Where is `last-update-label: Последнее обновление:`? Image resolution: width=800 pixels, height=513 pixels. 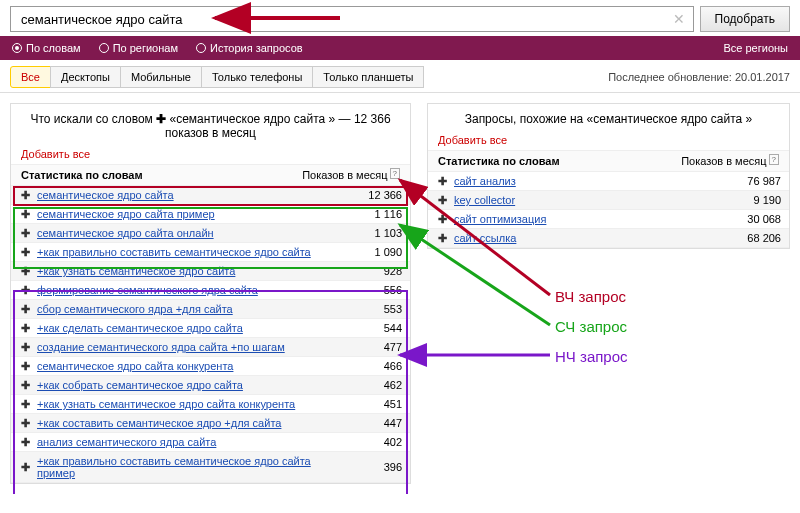
last-update-label: Последнее обновление: is located at coordinates (670, 77).